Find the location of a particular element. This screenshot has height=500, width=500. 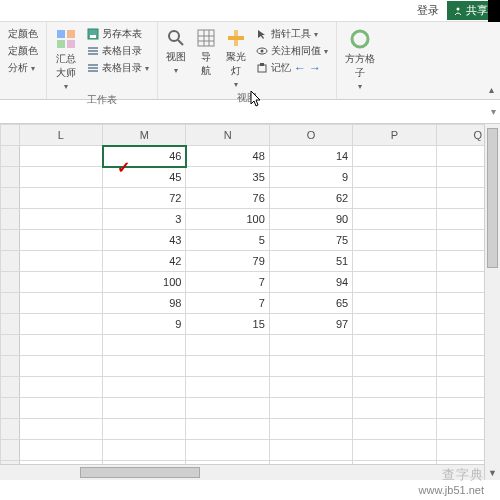

cell-M9: 9 is located at coordinates (144, 324).